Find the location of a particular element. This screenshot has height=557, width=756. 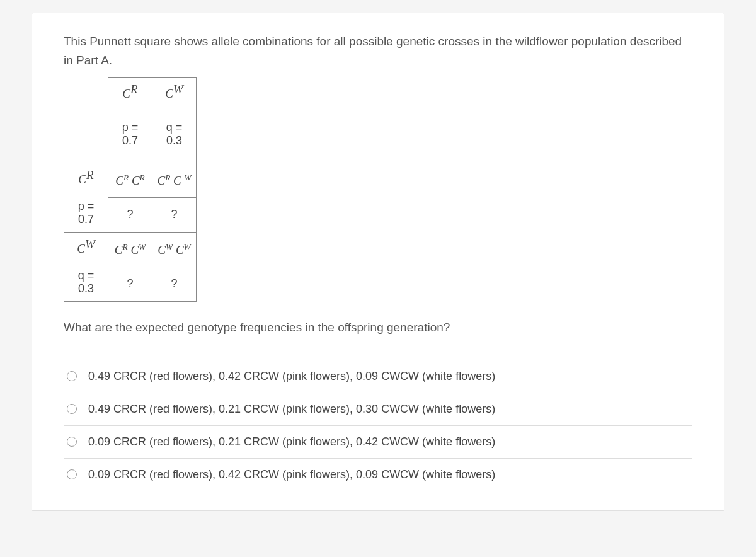

col2-freq: q = 0.3 is located at coordinates (175, 134).